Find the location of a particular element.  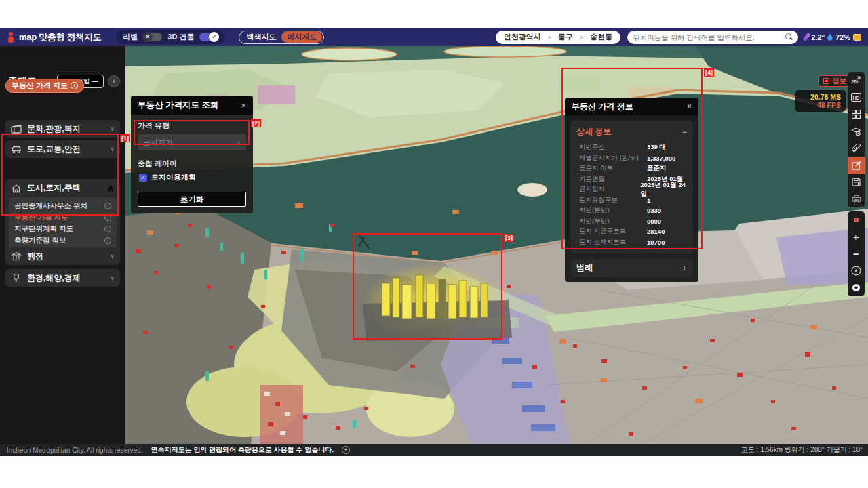

breadcrumb: 인천광역시 > 동구 > 송현동 is located at coordinates (559, 37).